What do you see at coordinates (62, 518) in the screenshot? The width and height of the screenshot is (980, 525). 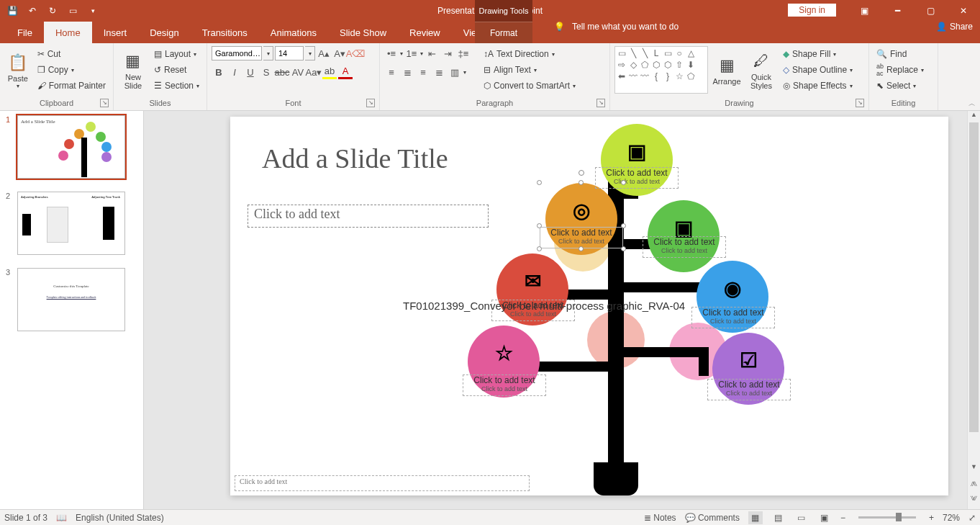 I see `spellcheck-icon: 📖` at bounding box center [62, 518].